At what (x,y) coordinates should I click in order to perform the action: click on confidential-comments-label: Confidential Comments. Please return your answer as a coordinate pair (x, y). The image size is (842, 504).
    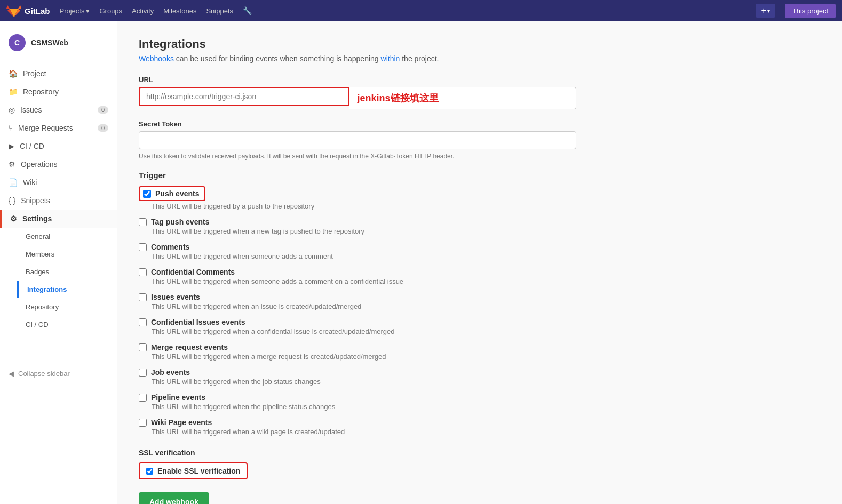
    Looking at the image, I should click on (358, 272).